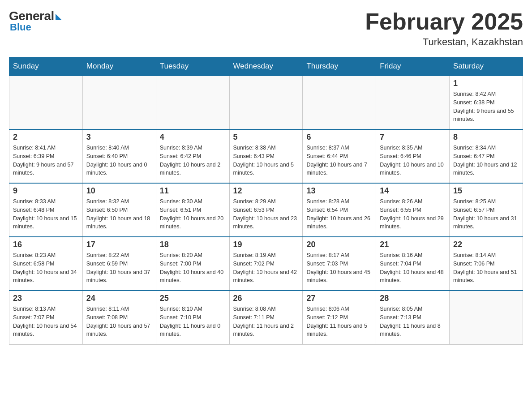 The width and height of the screenshot is (532, 411). Describe the element at coordinates (486, 244) in the screenshot. I see `day-number: 22` at that location.